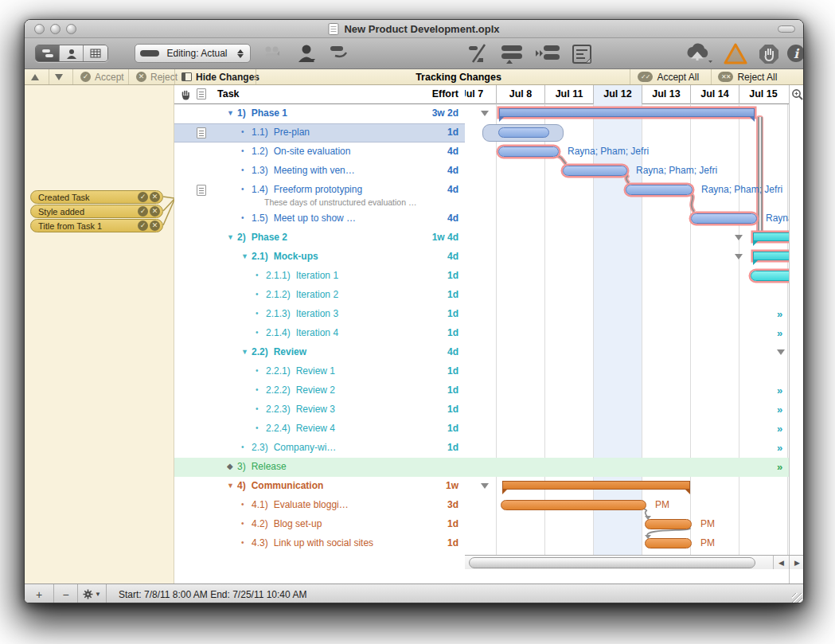  Describe the element at coordinates (339, 52) in the screenshot. I see `style-icon` at that location.